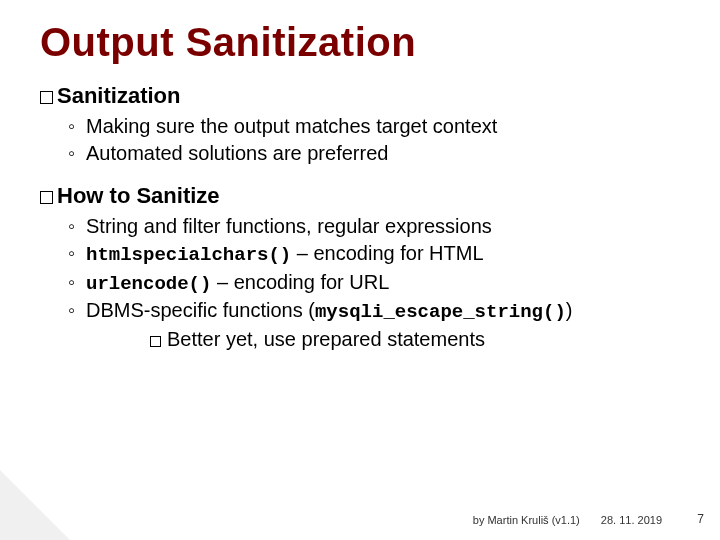 The image size is (720, 540). I want to click on list-item-text: – encoding for HTML, so click(387, 253).